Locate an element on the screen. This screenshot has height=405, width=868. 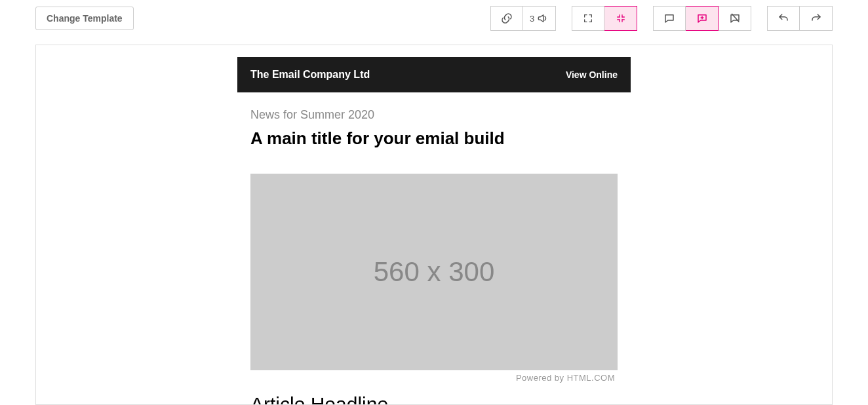
comment-disabled-button is located at coordinates (735, 18).